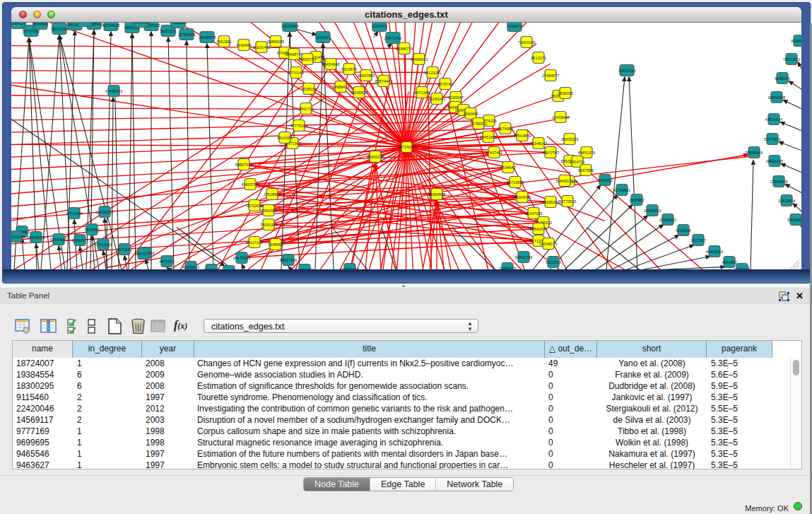 The width and height of the screenshot is (812, 514). I want to click on svg-text: 70348247, so click(539, 143).